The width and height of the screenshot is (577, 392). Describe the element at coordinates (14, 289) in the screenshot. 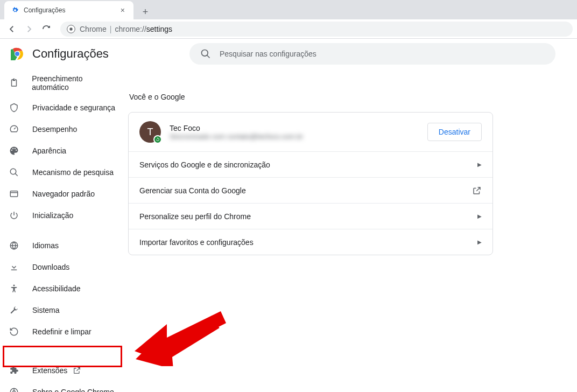

I see `accessibility-icon` at that location.